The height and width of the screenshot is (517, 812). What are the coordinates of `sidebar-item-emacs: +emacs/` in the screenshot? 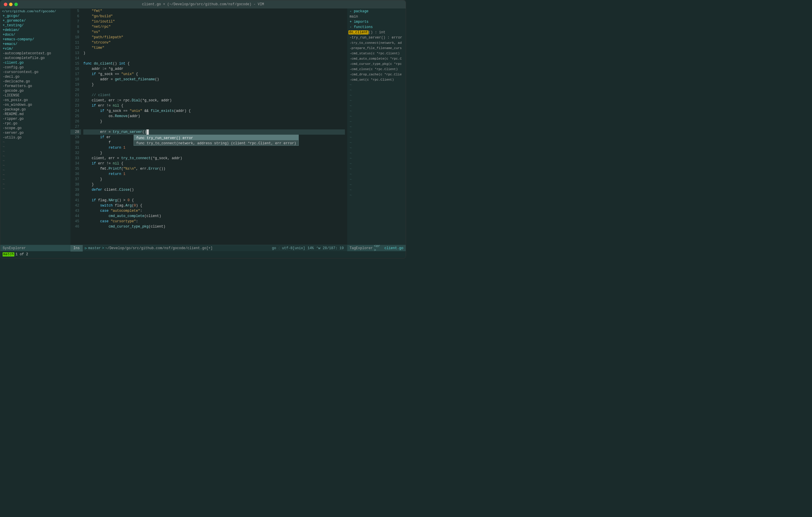 It's located at (35, 44).